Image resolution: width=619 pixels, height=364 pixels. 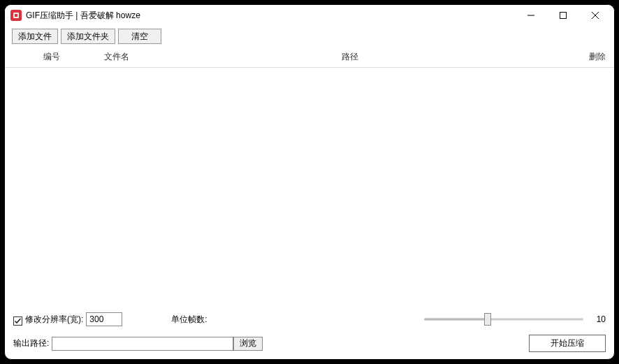 What do you see at coordinates (310, 58) in the screenshot?
I see `table-header: 编号 文件名 路径 删除` at bounding box center [310, 58].